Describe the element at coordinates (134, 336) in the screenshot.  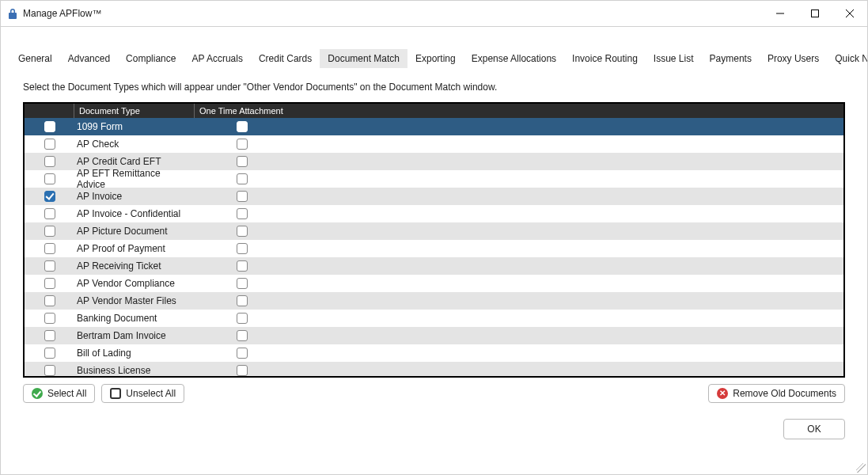
I see `doc-type-cell: Bertram Dam Invoice` at that location.